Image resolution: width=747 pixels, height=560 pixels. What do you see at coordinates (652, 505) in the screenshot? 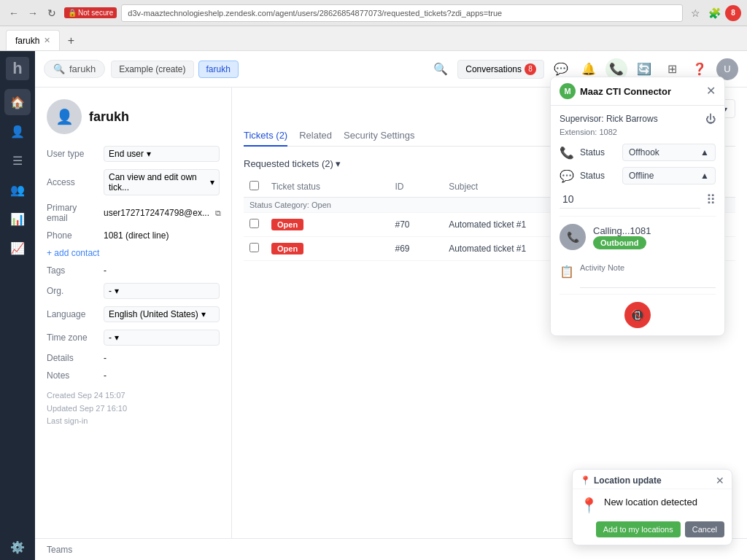
I see `toast-body: 📍 New location detected` at bounding box center [652, 505].